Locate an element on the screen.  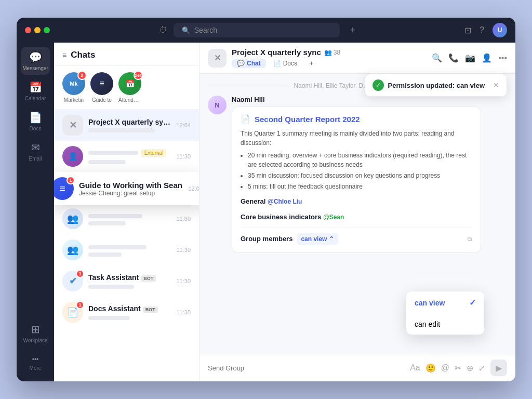
chevron-icon: ⌃ is located at coordinates (331, 239).